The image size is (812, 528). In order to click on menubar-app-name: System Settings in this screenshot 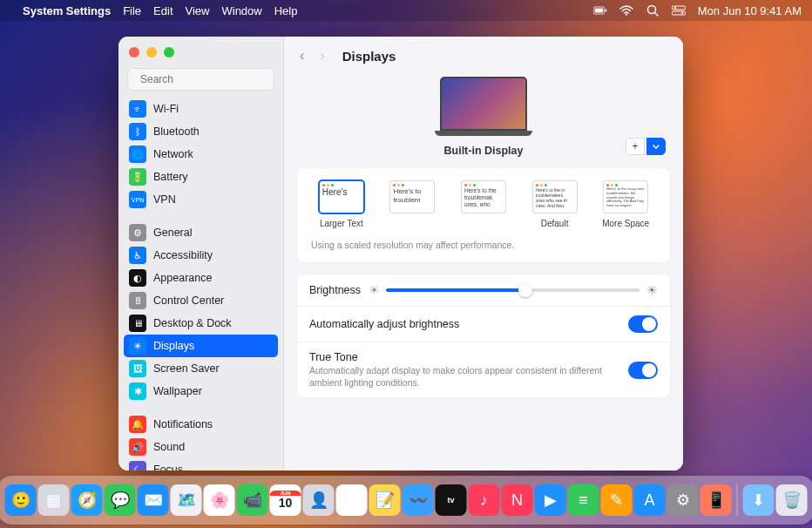, I will do `click(66, 10)`.